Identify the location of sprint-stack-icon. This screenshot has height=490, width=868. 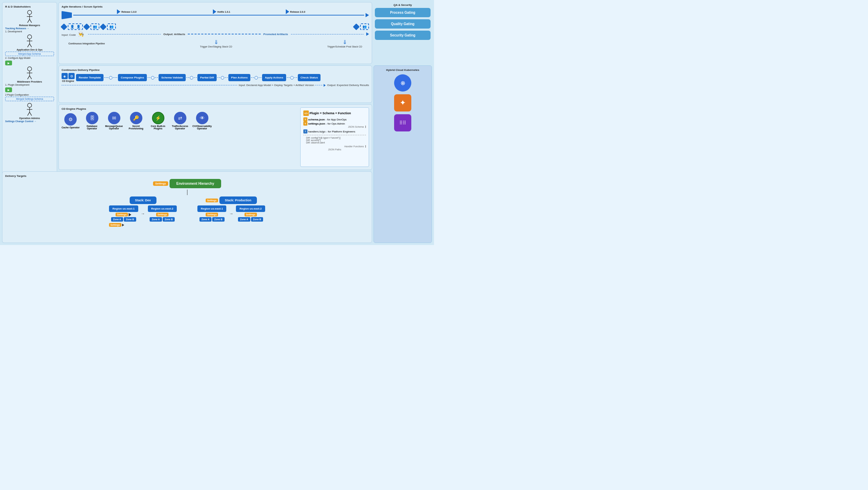
(67, 15).